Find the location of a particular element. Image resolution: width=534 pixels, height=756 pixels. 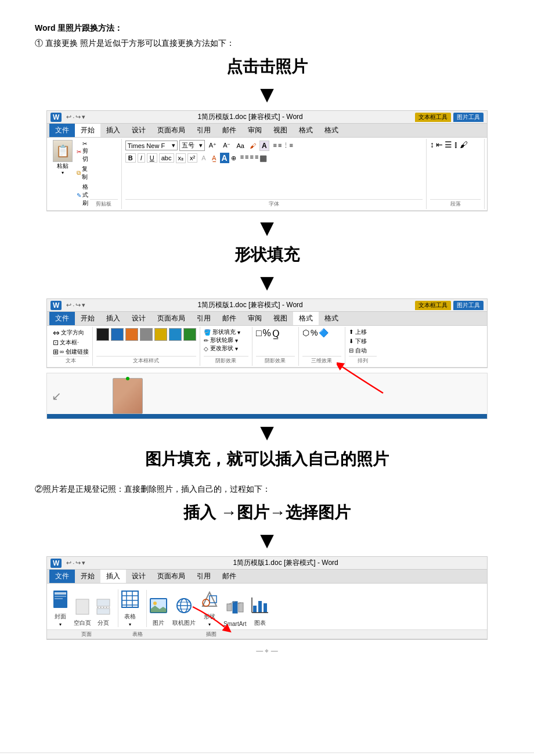

font-size-dropdown: ▾ is located at coordinates (201, 145).